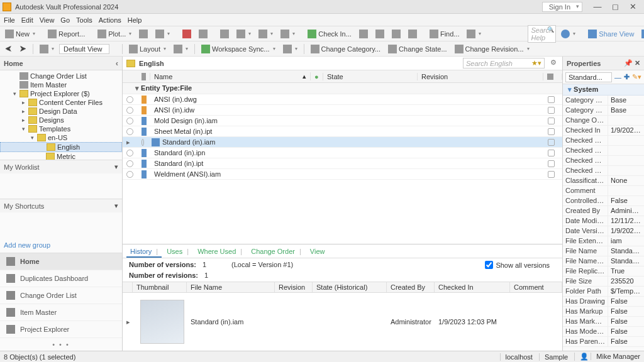  I want to click on entity-group: Entity Type:File, so click(342, 89).